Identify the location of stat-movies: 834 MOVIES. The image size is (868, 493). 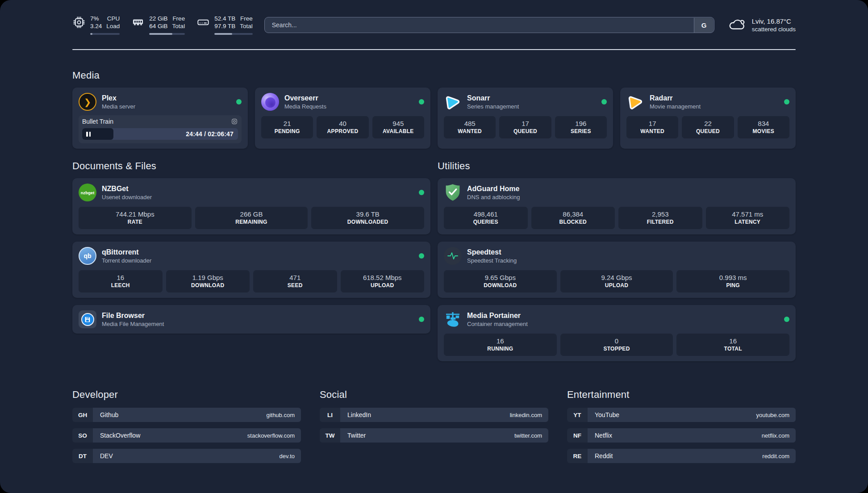
(764, 127).